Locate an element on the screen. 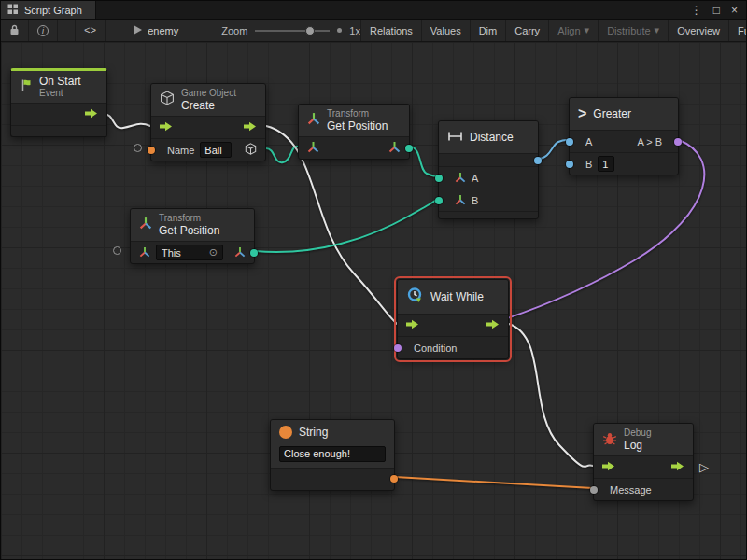 Image resolution: width=747 pixels, height=560 pixels. node-game-object-create: Game Object Create Name is located at coordinates (208, 122).